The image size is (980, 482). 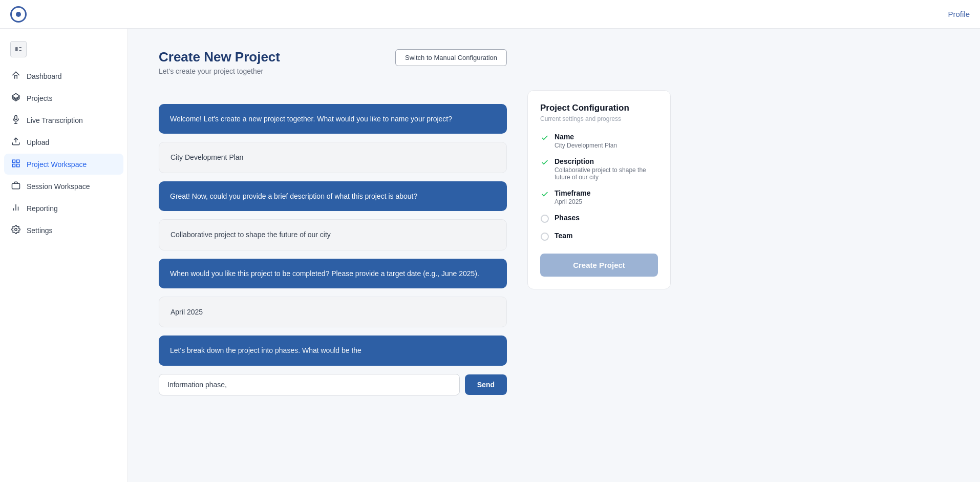 What do you see at coordinates (451, 57) in the screenshot?
I see `switch-to-manual-button: Switch to Manual Configuration` at bounding box center [451, 57].